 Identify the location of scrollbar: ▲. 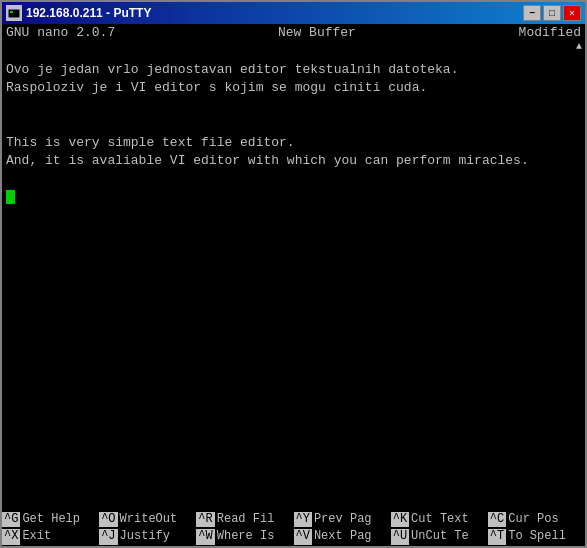
(579, 276).